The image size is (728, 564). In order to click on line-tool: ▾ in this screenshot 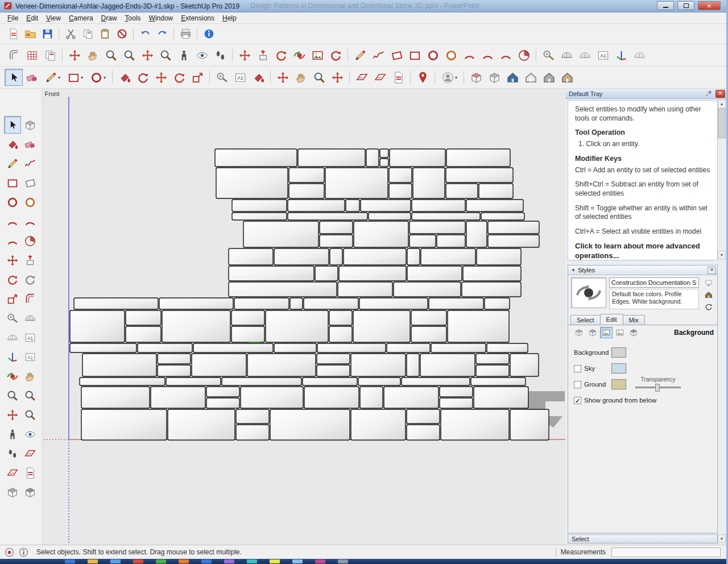, I will do `click(52, 77)`.